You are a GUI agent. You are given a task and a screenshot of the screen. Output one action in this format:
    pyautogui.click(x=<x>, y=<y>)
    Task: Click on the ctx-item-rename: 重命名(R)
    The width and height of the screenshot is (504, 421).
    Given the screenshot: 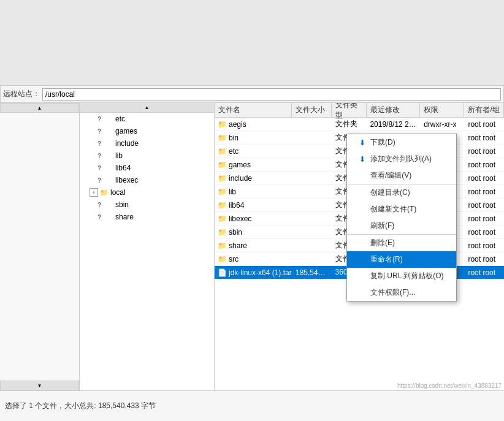 What is the action you would take?
    pyautogui.click(x=402, y=260)
    